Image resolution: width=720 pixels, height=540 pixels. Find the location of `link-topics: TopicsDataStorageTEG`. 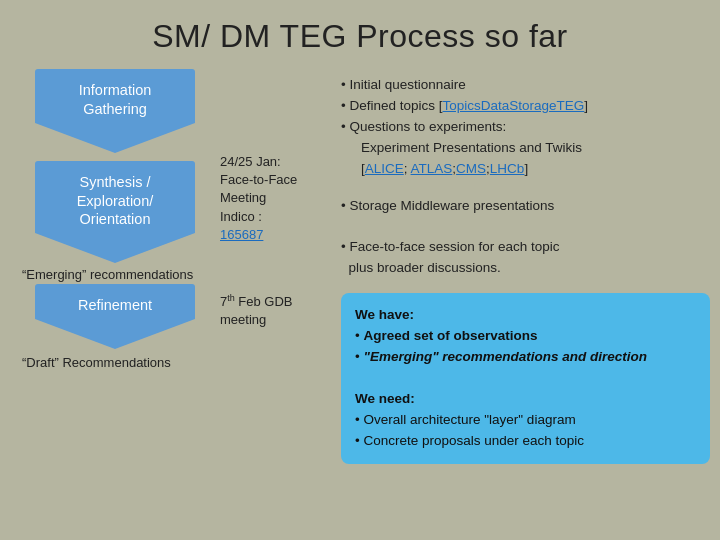

link-topics: TopicsDataStorageTEG is located at coordinates (514, 106).